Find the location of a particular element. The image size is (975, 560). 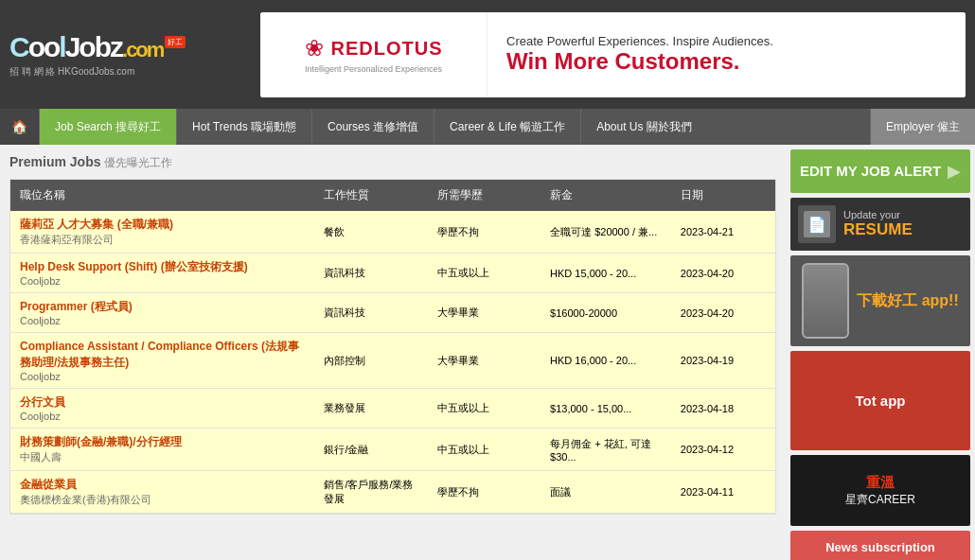

career-card: 重溫 星齊CAREER is located at coordinates (880, 490).